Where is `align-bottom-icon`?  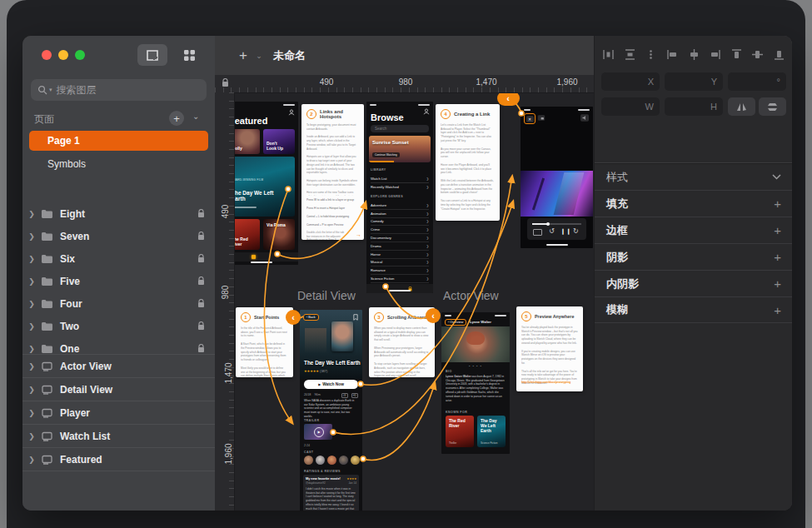 align-bottom-icon is located at coordinates (780, 55).